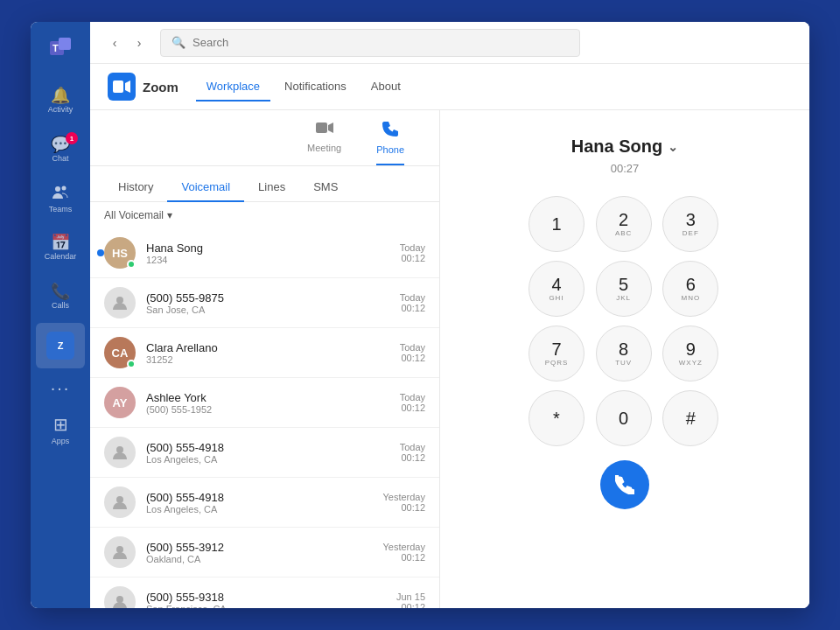  I want to click on activity-icon: 🔔, so click(60, 95).